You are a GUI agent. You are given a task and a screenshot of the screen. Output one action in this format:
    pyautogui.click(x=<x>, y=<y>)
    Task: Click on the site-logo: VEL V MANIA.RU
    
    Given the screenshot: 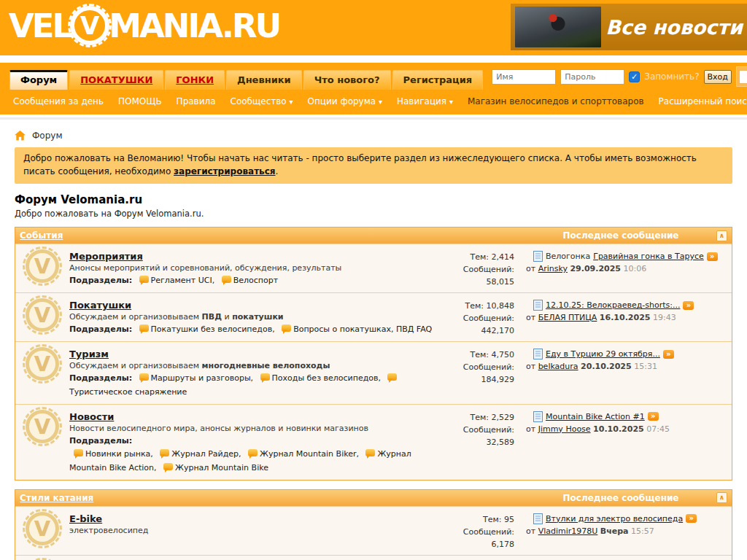 What is the action you would take?
    pyautogui.click(x=144, y=26)
    